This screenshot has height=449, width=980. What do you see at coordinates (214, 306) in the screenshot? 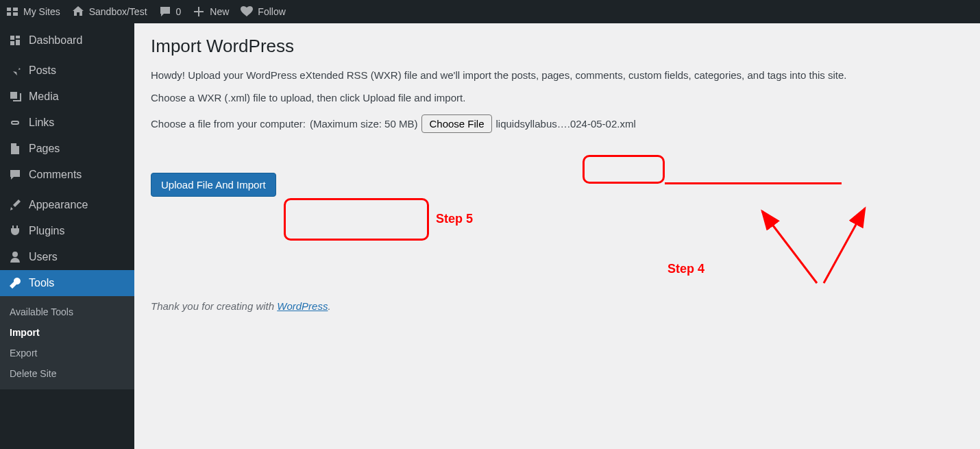
I see `footer-prefix: Thank you for creating with` at bounding box center [214, 306].